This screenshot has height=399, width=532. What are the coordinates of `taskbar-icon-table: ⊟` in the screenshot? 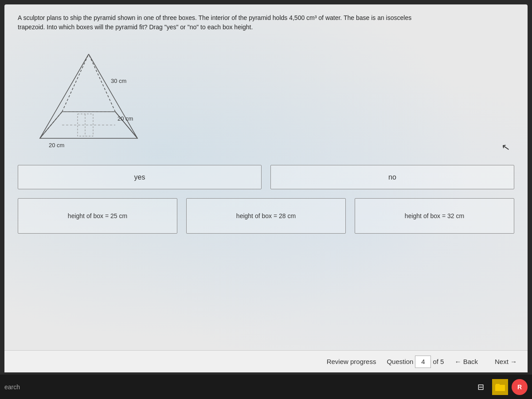 It's located at (481, 387).